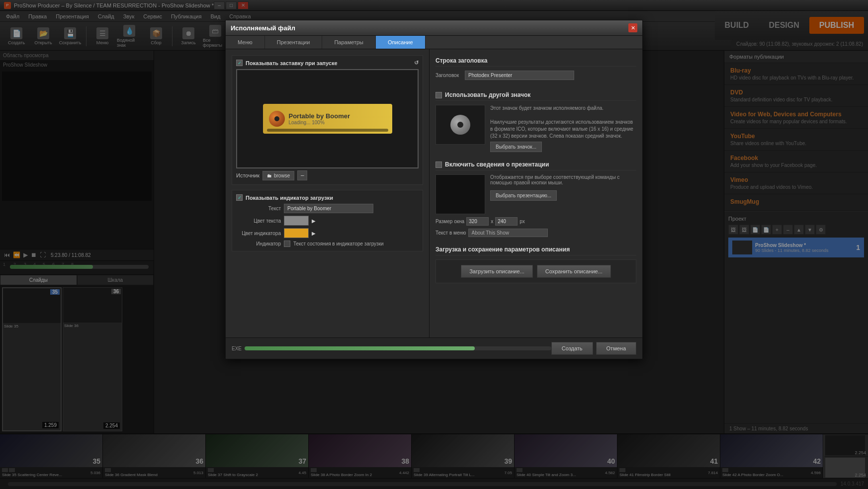 This screenshot has width=868, height=489. I want to click on progress-bar-outer, so click(328, 130).